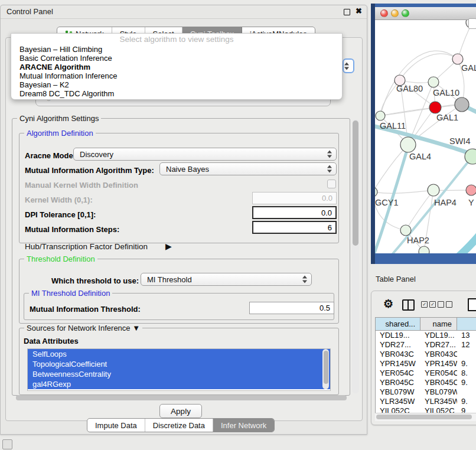 Image resolution: width=476 pixels, height=450 pixels. I want to click on table-row: YBL079WYBL079W, so click(426, 392).